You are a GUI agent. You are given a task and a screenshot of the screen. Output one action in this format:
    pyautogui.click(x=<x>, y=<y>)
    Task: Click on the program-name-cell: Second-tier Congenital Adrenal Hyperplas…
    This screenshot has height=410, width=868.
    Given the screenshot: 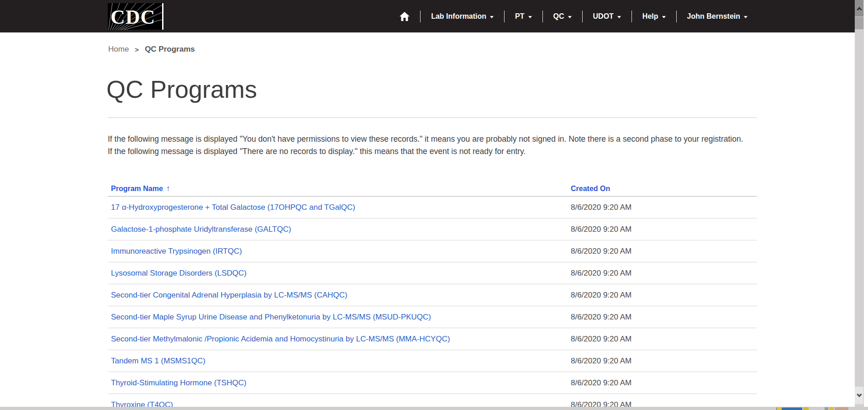 What is the action you would take?
    pyautogui.click(x=339, y=295)
    